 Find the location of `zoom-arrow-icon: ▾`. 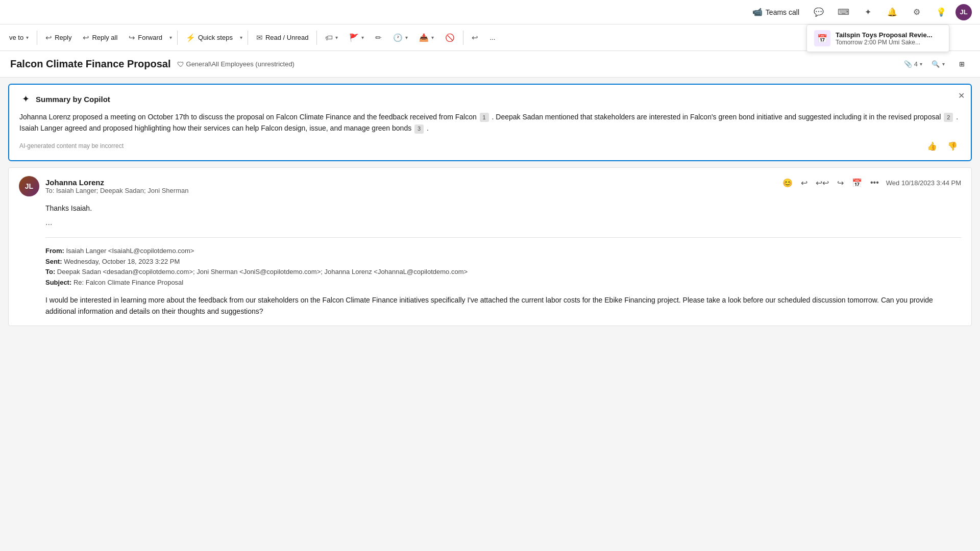

zoom-arrow-icon: ▾ is located at coordinates (943, 64).